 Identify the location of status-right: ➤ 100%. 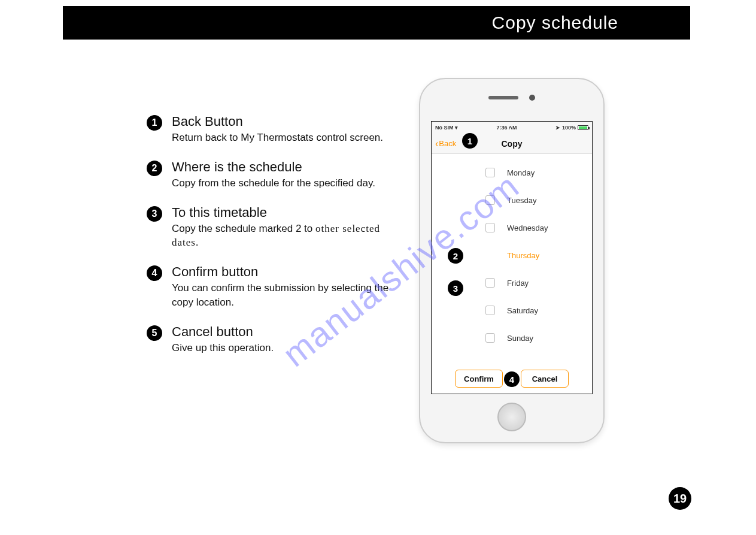
(572, 128).